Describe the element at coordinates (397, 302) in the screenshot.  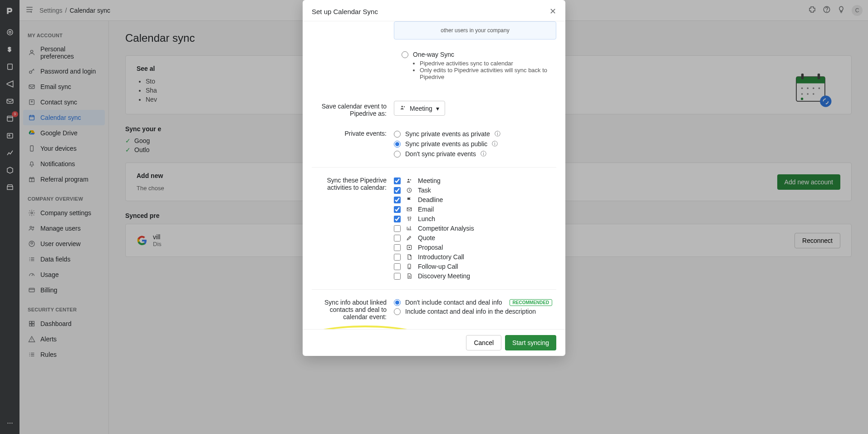
I see `dont-include-radio` at that location.